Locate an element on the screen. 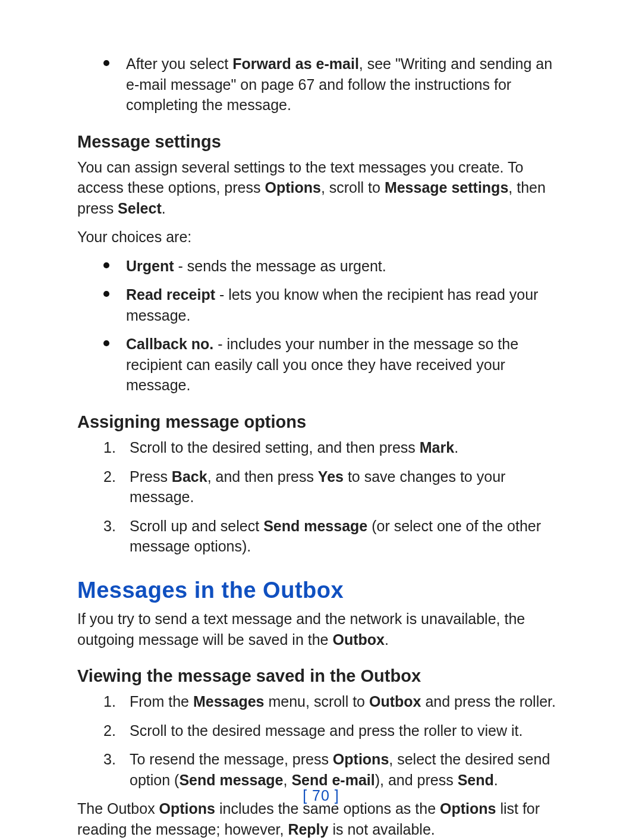  heading-assigning-options: Assigning message options is located at coordinates (321, 422).